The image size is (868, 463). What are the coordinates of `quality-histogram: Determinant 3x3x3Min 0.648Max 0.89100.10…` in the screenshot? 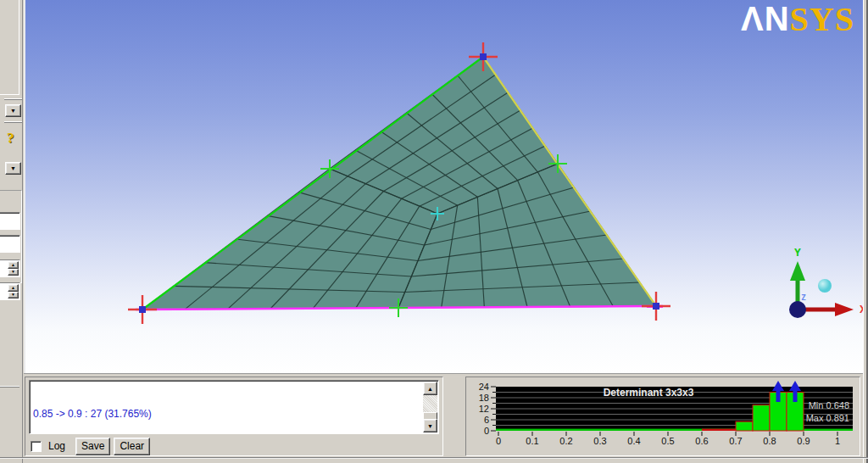 It's located at (663, 416).